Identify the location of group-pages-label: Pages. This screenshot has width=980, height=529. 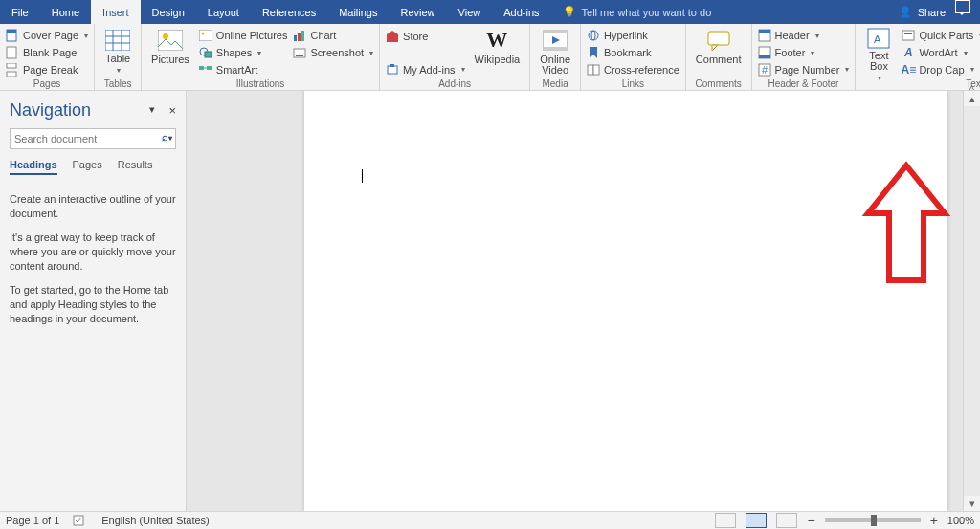
(47, 84).